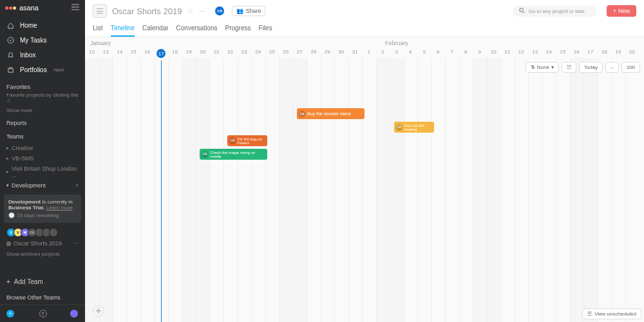  I want to click on day-column-header: 31, so click(355, 53).